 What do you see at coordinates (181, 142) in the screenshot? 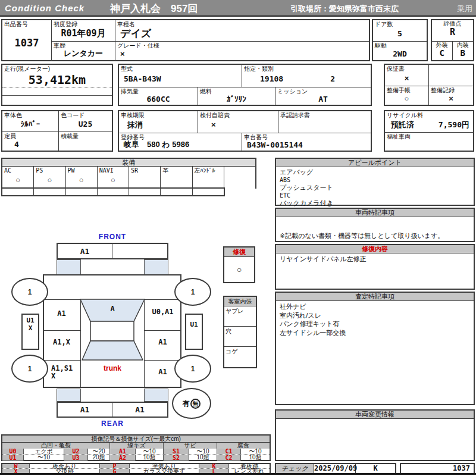
I see `plate-number-cell: 登録番号 岐阜 580 わ 5986` at bounding box center [181, 142].